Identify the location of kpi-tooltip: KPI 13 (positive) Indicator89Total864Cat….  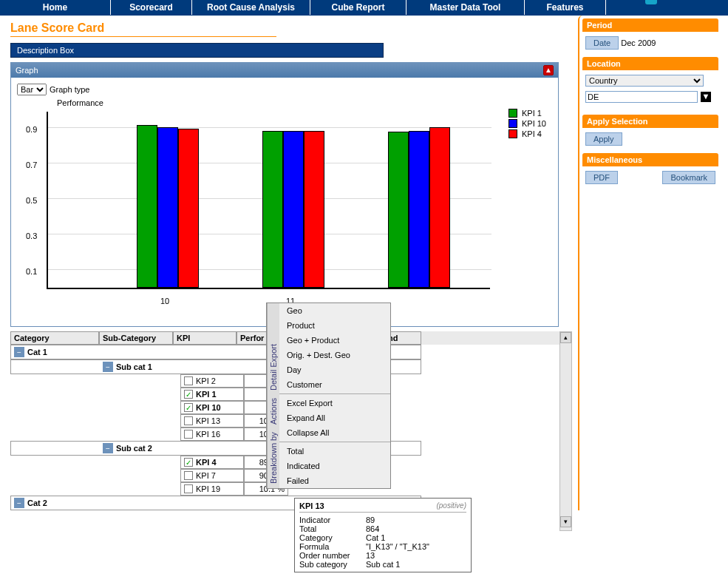
(383, 535).